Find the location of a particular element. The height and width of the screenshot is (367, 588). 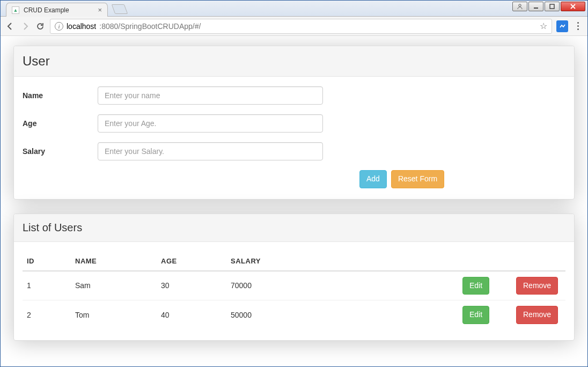

age-label: Age is located at coordinates (60, 123).